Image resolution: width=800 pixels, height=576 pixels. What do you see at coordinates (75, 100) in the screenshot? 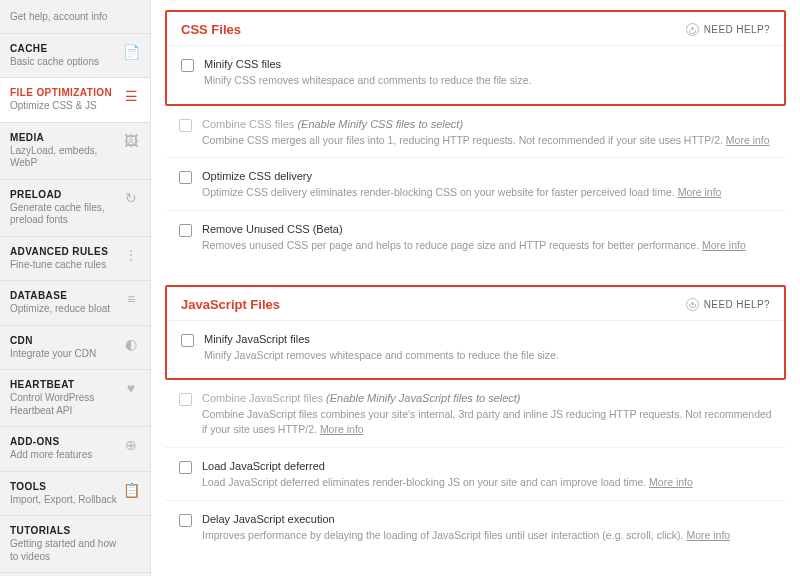
I see `sidebar-item-file-optimization: FILE OPTIMIZATIONOptimize CSS & JS☰` at bounding box center [75, 100].